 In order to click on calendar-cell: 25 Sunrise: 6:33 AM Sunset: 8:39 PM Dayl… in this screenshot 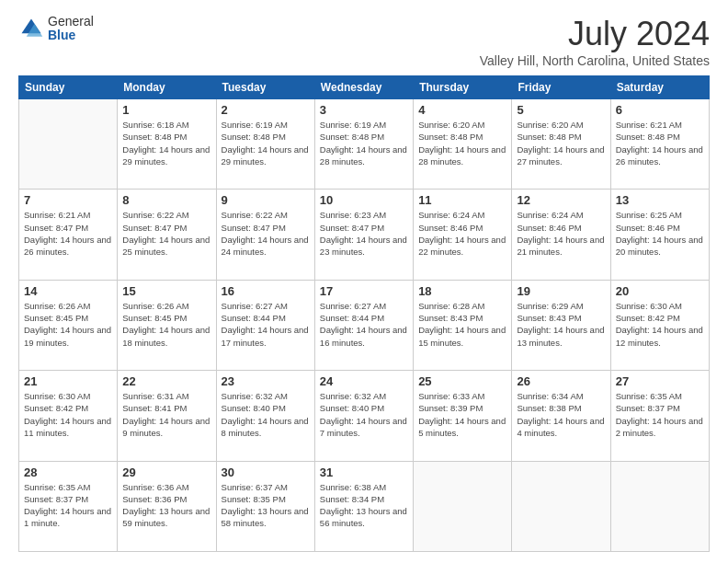, I will do `click(463, 416)`.